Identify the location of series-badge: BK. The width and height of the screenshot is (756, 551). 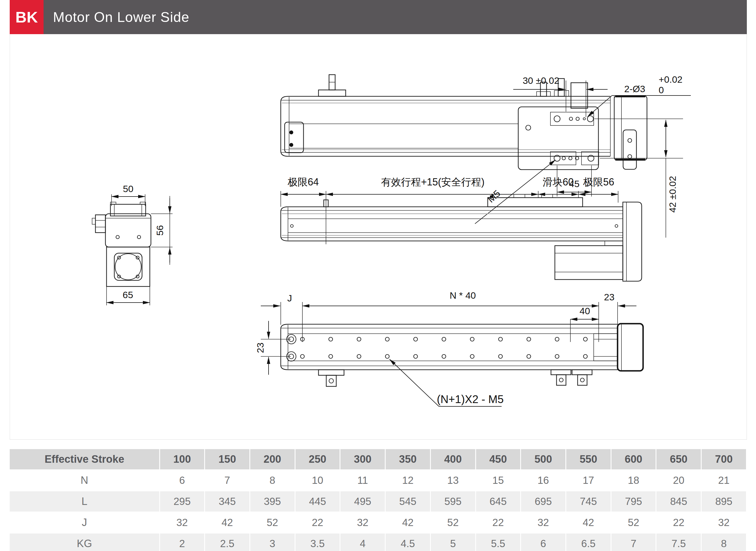
(27, 17).